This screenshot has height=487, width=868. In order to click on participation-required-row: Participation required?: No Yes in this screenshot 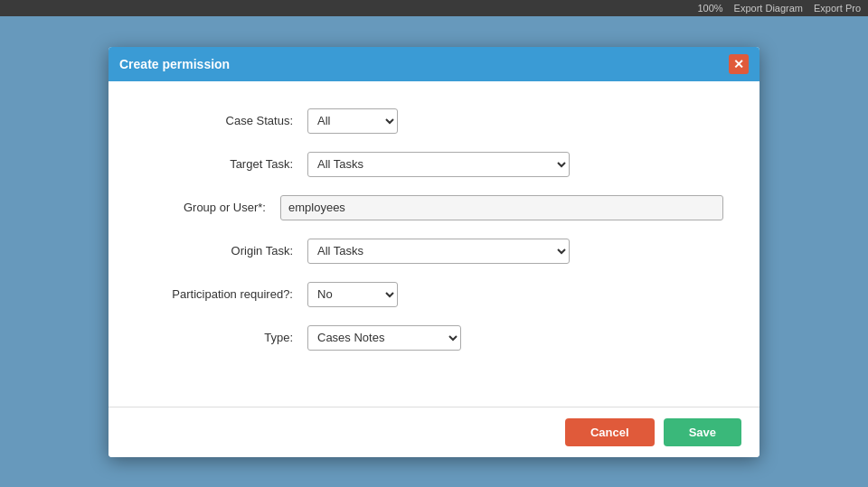, I will do `click(434, 295)`.